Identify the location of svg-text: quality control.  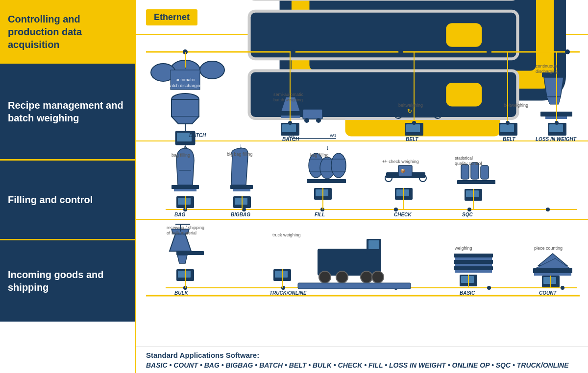
(468, 163).